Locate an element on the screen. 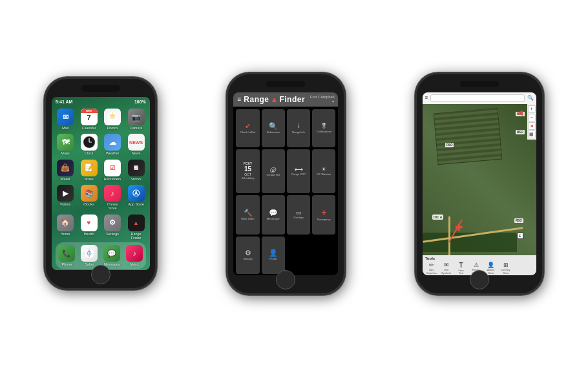 The height and width of the screenshot is (367, 588). app-camera: 📷 Camera is located at coordinates (136, 119).